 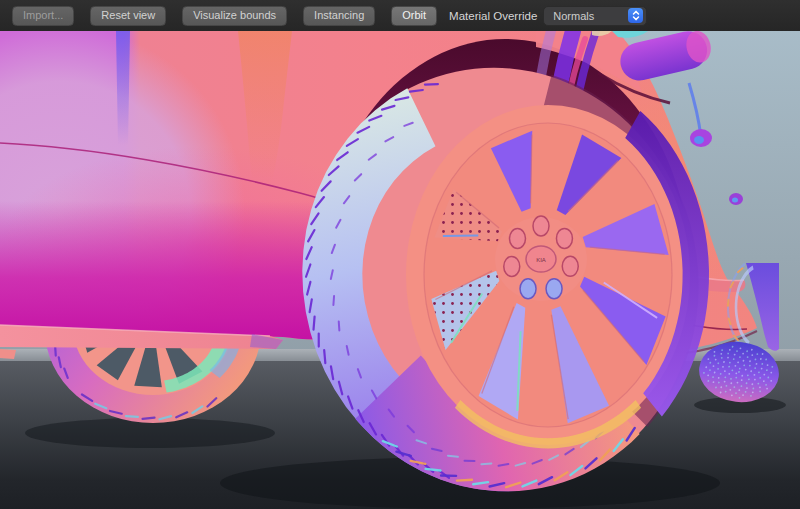 I want to click on stepper-icon, so click(x=636, y=16).